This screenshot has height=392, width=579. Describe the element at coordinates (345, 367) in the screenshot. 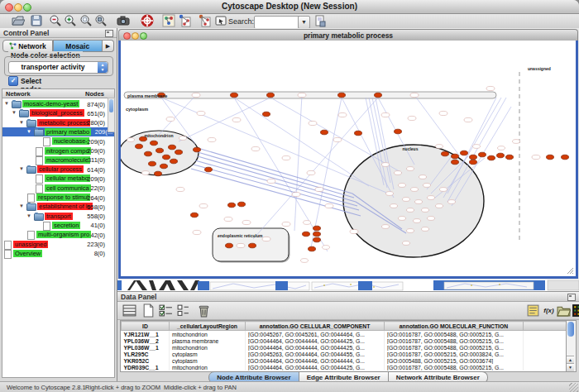

I see `table-row: YDR039C__1mitochondrion[GO:0044464, GO:0…` at that location.